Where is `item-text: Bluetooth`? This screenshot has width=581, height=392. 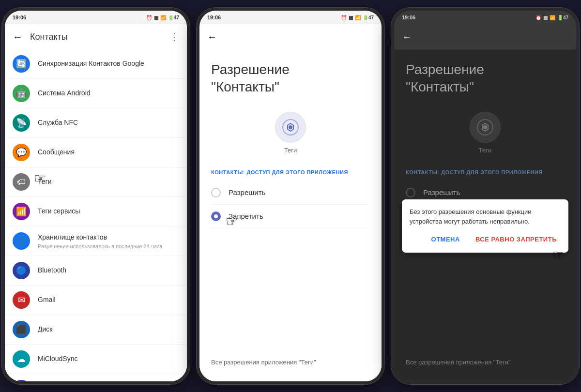
item-text: Bluetooth is located at coordinates (108, 271).